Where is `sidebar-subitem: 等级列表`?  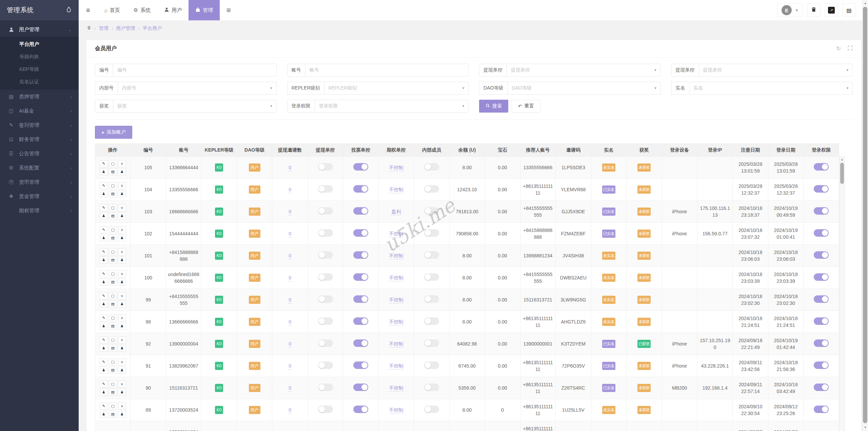 sidebar-subitem: 等级列表 is located at coordinates (39, 57).